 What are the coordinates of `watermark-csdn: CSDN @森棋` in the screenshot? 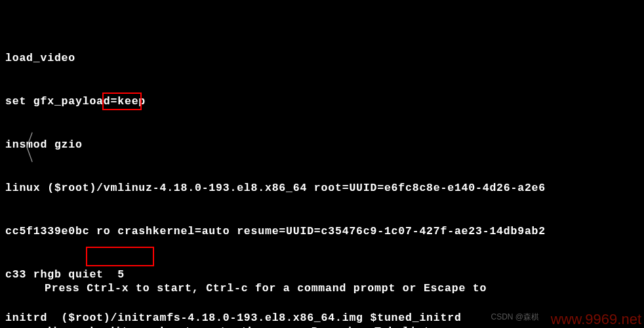 It's located at (515, 317).